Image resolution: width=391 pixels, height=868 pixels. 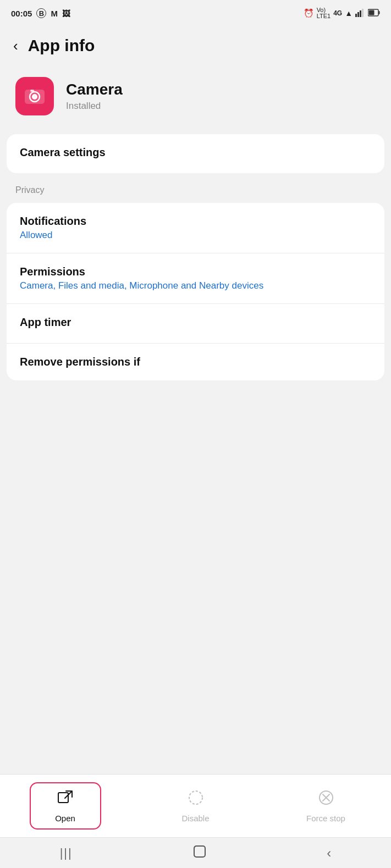 What do you see at coordinates (196, 322) in the screenshot?
I see `app-timer-title: App timer` at bounding box center [196, 322].